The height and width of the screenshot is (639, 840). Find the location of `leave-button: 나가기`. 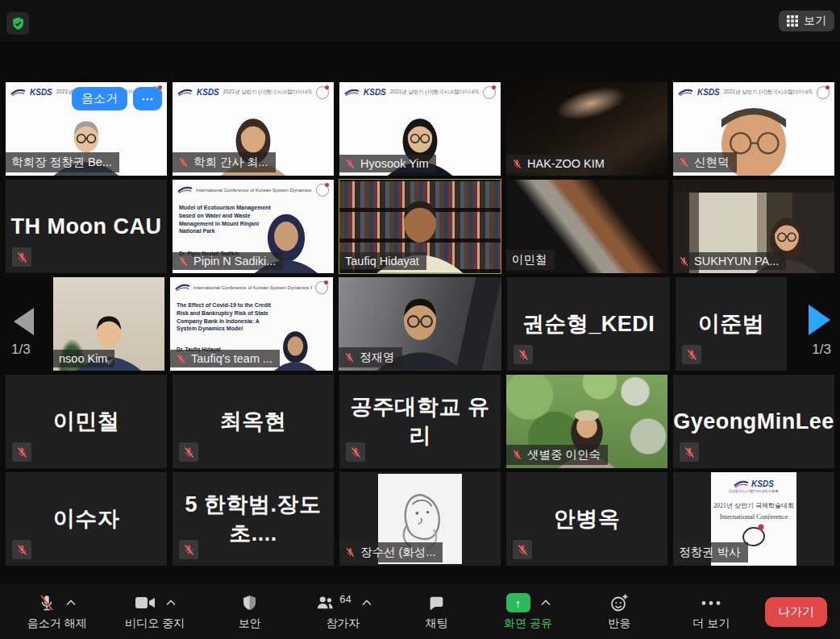

leave-button: 나가기 is located at coordinates (796, 612).